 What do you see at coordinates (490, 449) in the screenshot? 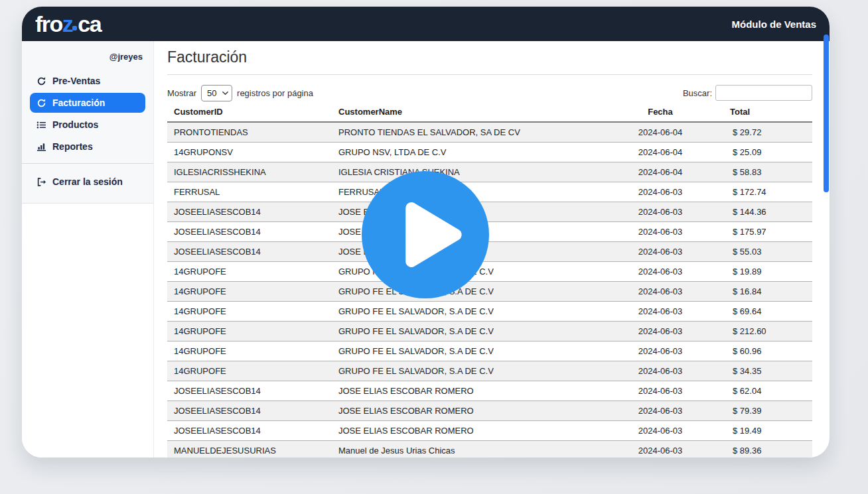
I see `table-row: MANUELDEJESUSURIASManuel de Jesus Urias …` at bounding box center [490, 449].